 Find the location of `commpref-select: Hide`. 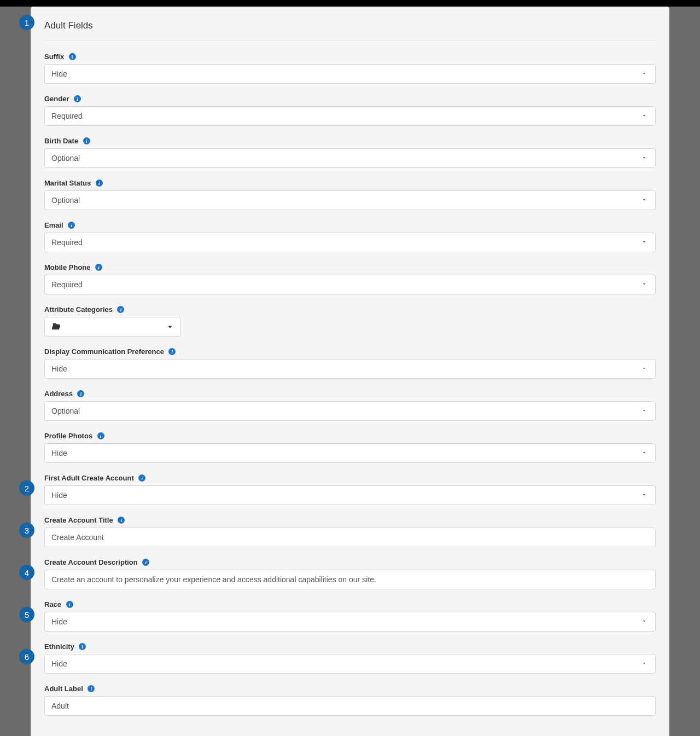

commpref-select: Hide is located at coordinates (350, 369).